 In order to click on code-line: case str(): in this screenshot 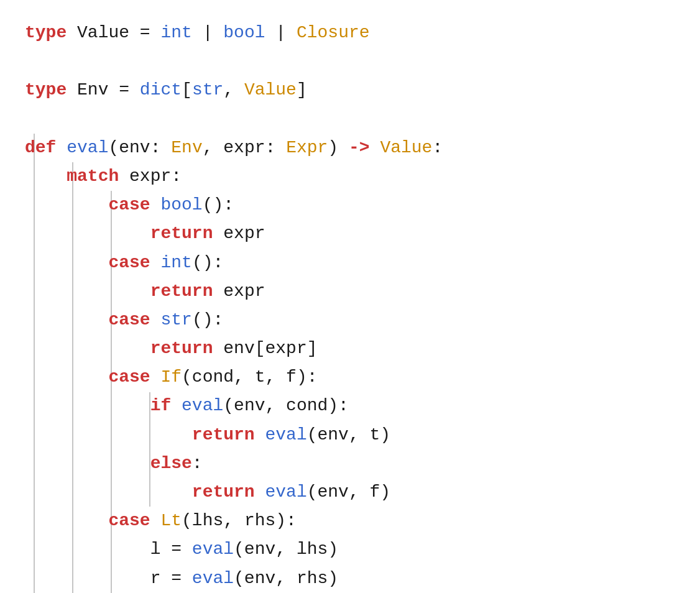, I will do `click(353, 320)`.